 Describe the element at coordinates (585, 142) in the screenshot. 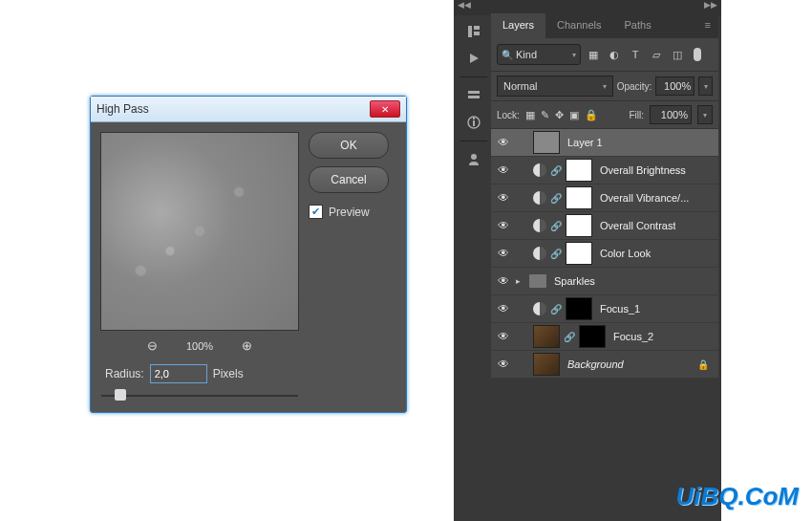

I see `layer-name: Layer 1` at that location.